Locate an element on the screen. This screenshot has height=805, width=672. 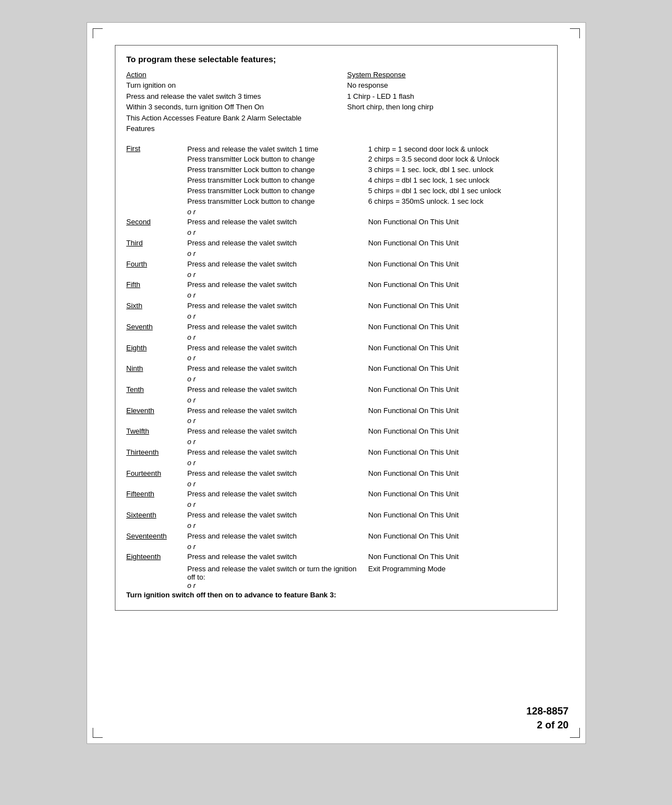
feature-name-11: Thirteenth is located at coordinates (157, 453).